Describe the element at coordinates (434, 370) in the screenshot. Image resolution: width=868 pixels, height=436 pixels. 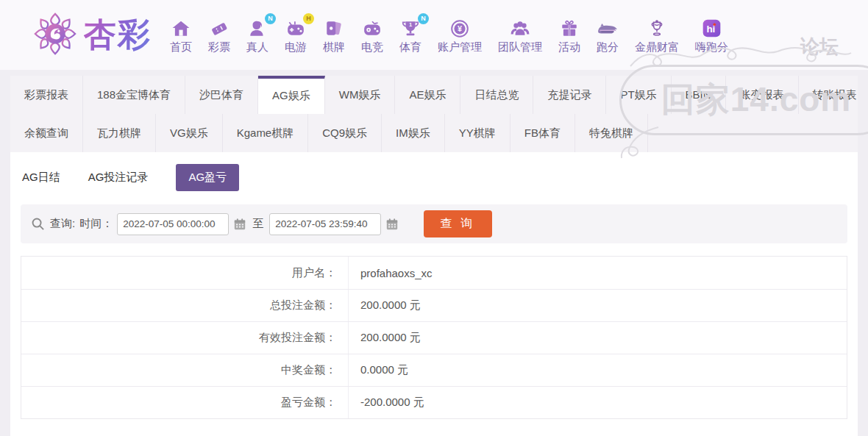
I see `table-row: 中奖金额： 0.0000 元` at that location.